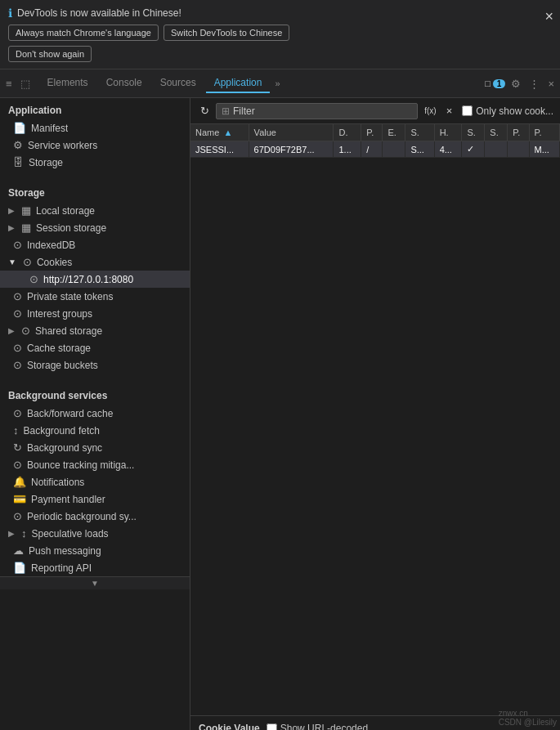 The width and height of the screenshot is (560, 730). I want to click on col-partitioned: P., so click(544, 132).